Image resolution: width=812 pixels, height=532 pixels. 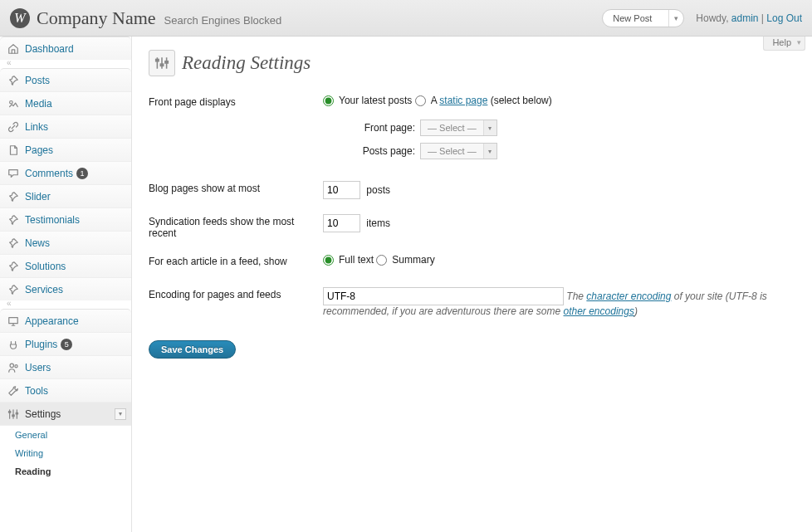 I want to click on sidebar-item-testimonials: Testimonials, so click(x=66, y=219).